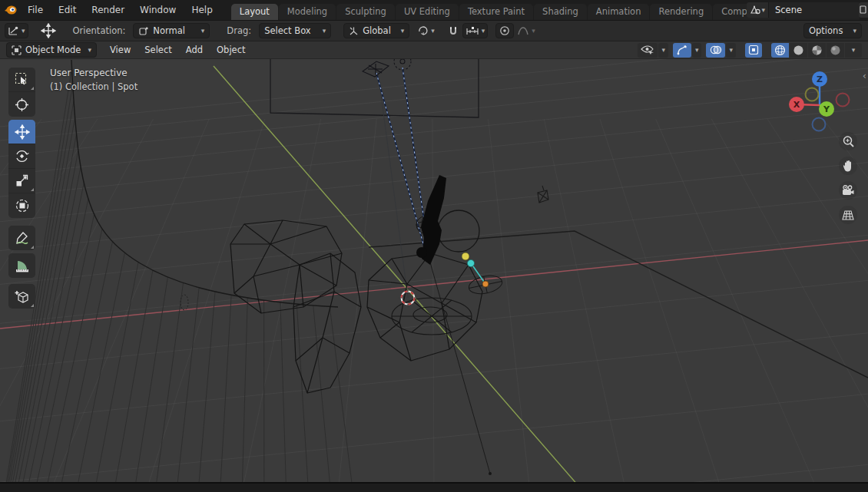  I want to click on gizmo-arrow-icon, so click(682, 50).